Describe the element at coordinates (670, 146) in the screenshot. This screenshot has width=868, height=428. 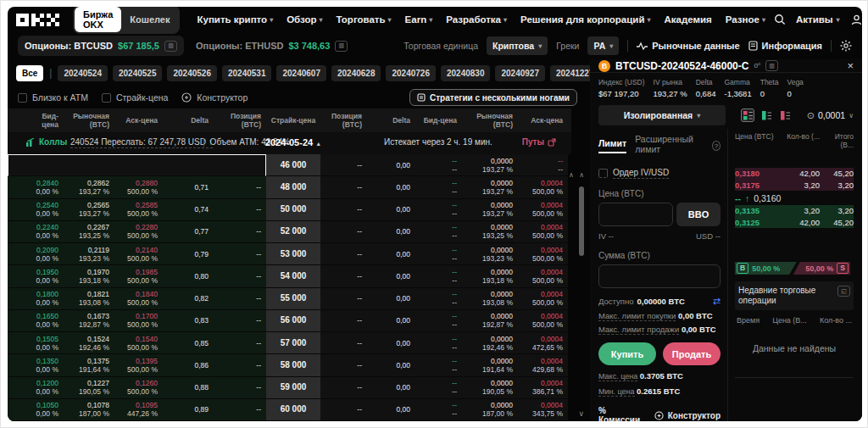
I see `tab-advanced-limit: Расширенный лимит` at that location.